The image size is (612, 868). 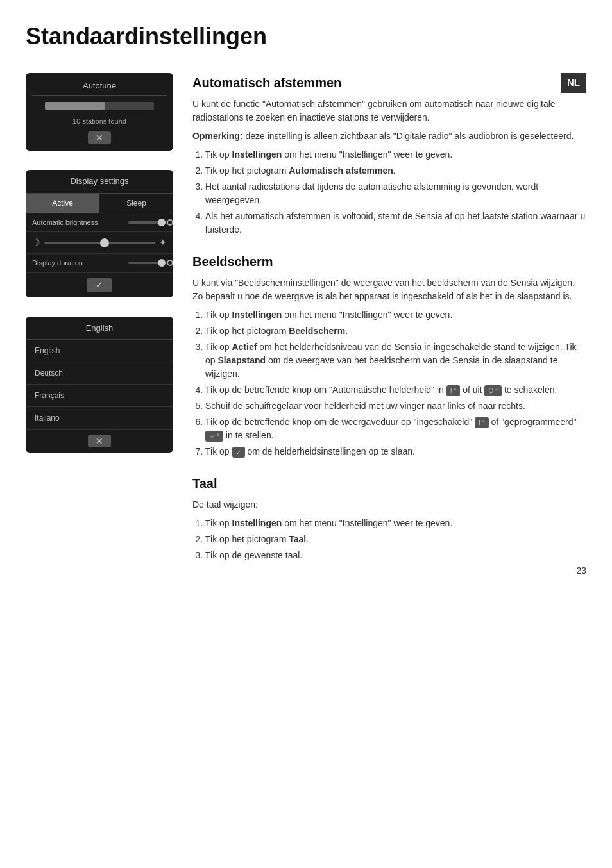 I want to click on note-text: deze instelling is alleen zichtbaar als …, so click(x=409, y=136).